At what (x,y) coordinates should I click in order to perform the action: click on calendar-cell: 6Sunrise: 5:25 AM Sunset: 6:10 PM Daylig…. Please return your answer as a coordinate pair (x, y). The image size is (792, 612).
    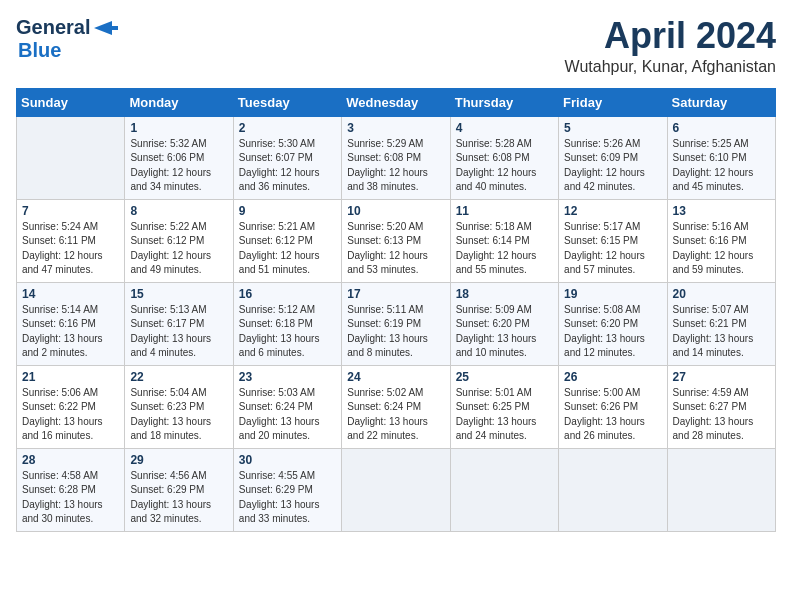
    Looking at the image, I should click on (721, 158).